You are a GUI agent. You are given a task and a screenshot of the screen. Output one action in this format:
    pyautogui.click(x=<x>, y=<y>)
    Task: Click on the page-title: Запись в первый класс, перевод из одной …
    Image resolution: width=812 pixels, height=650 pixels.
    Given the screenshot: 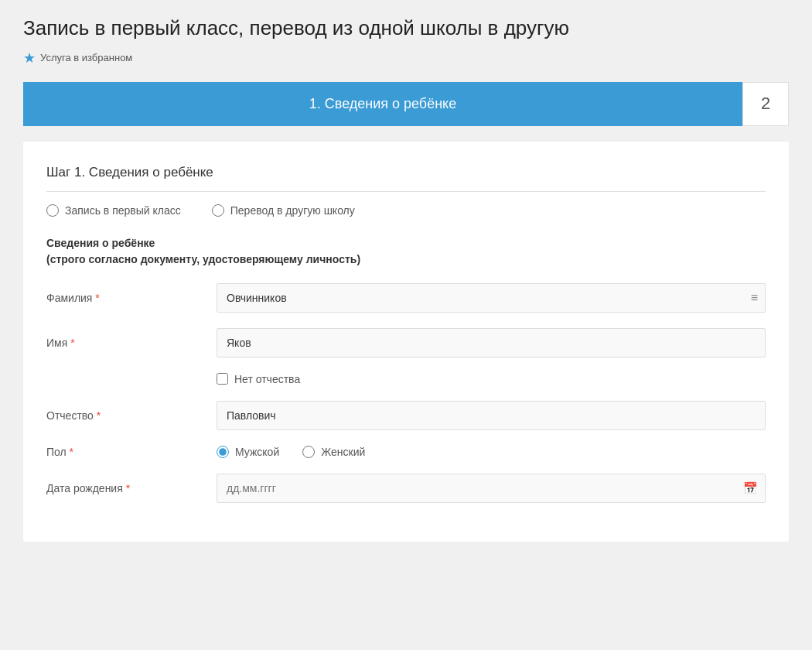 What is the action you would take?
    pyautogui.click(x=406, y=29)
    